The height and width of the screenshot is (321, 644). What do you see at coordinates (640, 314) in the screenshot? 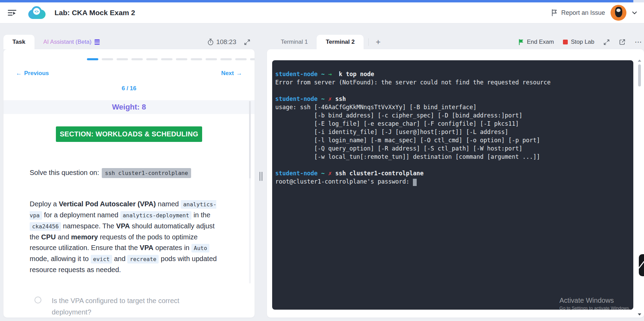
I see `scroll-down-arrow-icon` at bounding box center [640, 314].